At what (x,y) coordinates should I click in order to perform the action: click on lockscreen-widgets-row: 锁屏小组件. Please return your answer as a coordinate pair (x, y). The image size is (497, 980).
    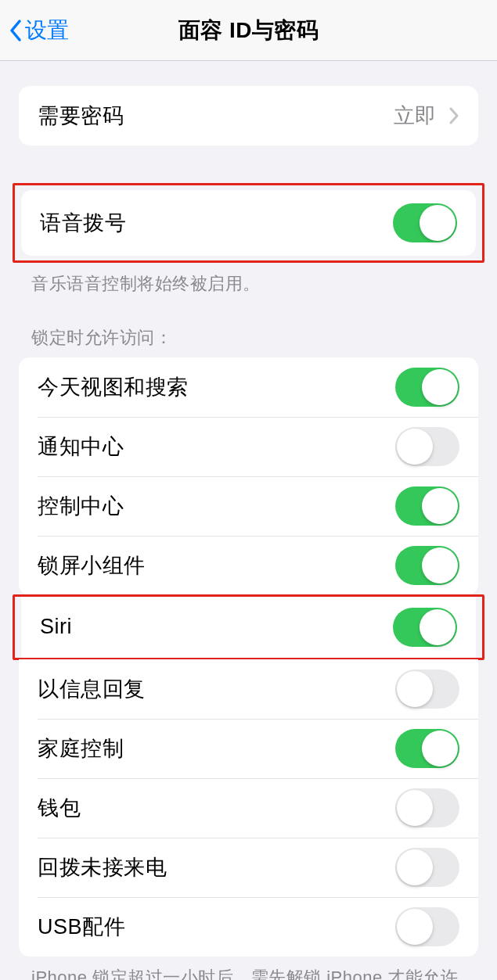
    Looking at the image, I should click on (249, 565).